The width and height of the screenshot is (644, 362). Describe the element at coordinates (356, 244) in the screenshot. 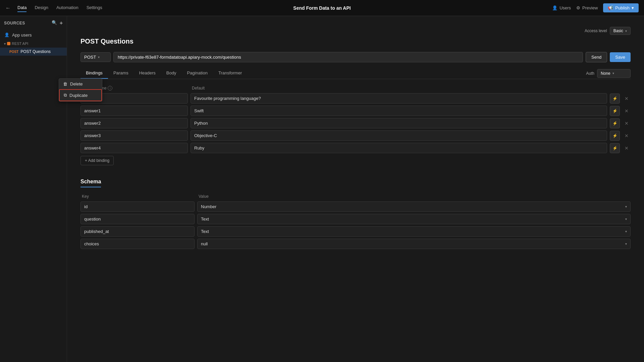

I see `schema-row: null ▾` at that location.